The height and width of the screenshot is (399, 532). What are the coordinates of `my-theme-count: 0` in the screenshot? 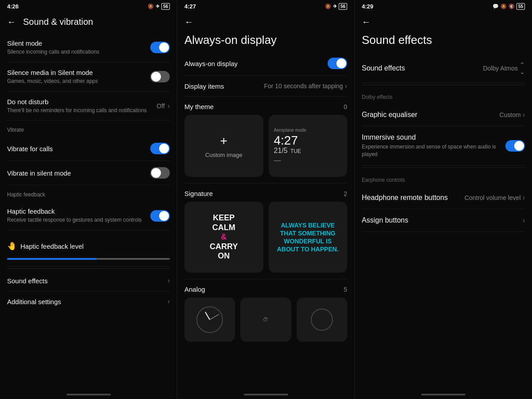 It's located at (345, 107).